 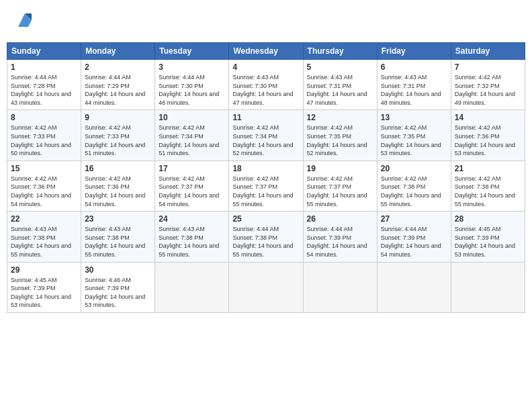 I want to click on day-number: 19, so click(x=340, y=169).